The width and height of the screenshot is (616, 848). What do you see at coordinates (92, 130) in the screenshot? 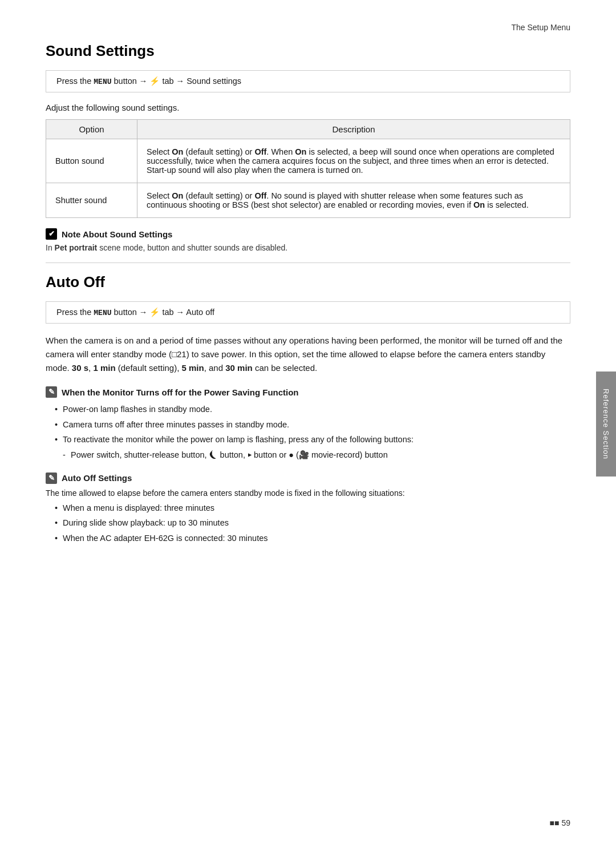
I see `col-option-header: Option` at bounding box center [92, 130].